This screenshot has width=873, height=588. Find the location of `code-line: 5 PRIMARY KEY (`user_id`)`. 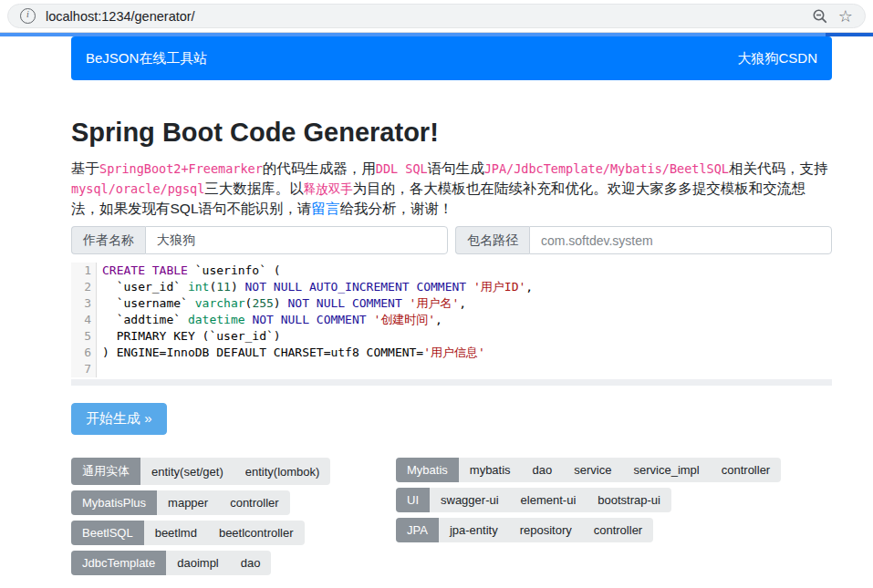

code-line: 5 PRIMARY KEY (`user_id`) is located at coordinates (452, 336).